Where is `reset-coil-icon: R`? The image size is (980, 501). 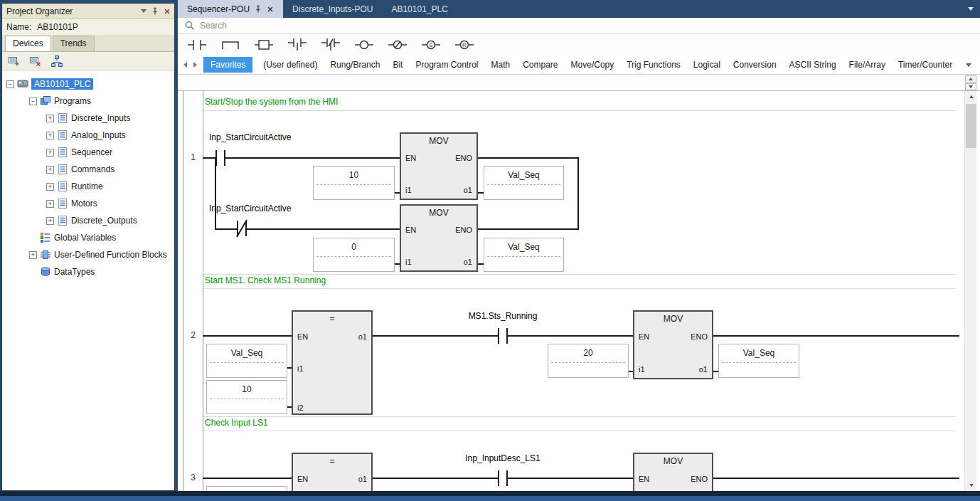 reset-coil-icon: R is located at coordinates (464, 45).